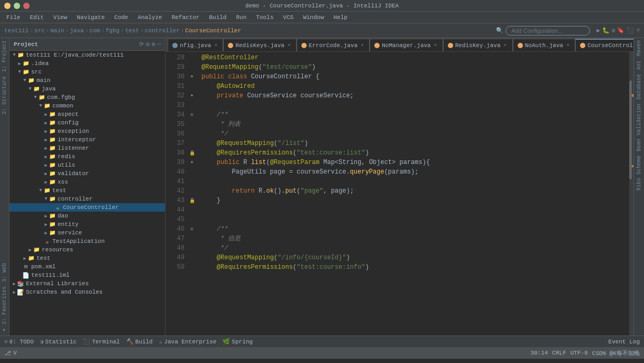 The height and width of the screenshot is (363, 644). What do you see at coordinates (87, 165) in the screenshot?
I see `tree-item-utils: ▶ 📁 utils` at bounding box center [87, 165].